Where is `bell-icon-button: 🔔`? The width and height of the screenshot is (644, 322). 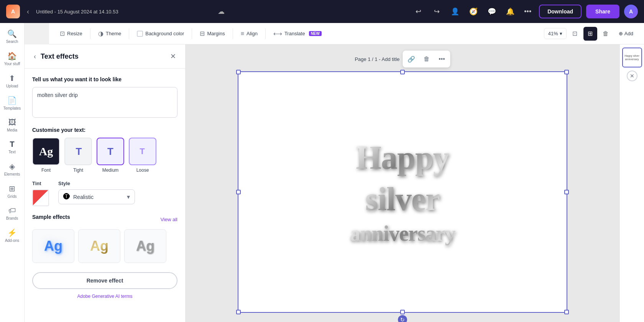 bell-icon-button: 🔔 is located at coordinates (510, 12).